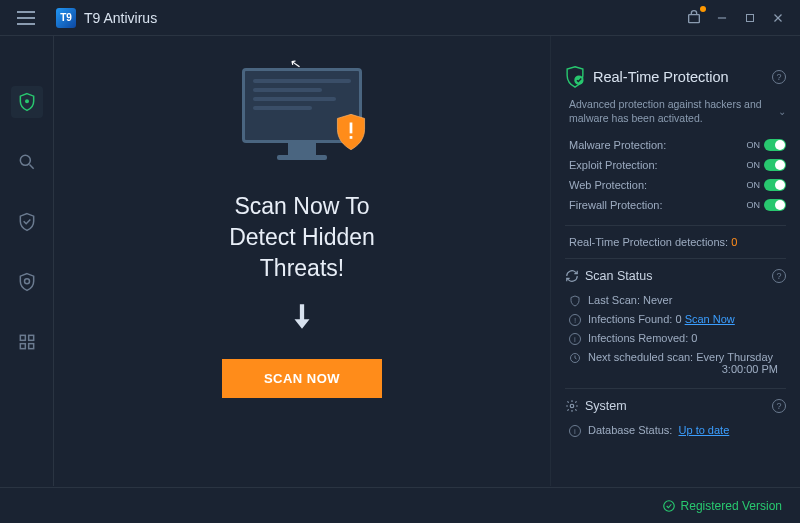 This screenshot has width=800, height=523. I want to click on rtp-detections: Real-Time Protection detections: 0, so click(676, 242).